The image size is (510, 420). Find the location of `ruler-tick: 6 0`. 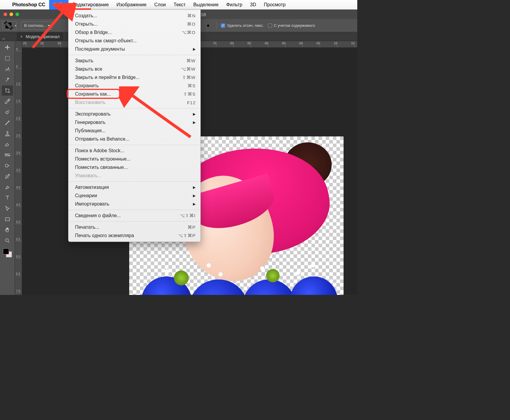

ruler-tick: 6 0 is located at coordinates (18, 257).